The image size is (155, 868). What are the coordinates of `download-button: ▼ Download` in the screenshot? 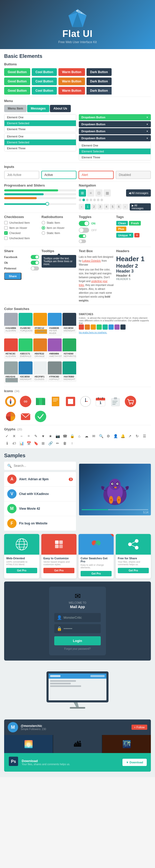 It's located at (135, 762).